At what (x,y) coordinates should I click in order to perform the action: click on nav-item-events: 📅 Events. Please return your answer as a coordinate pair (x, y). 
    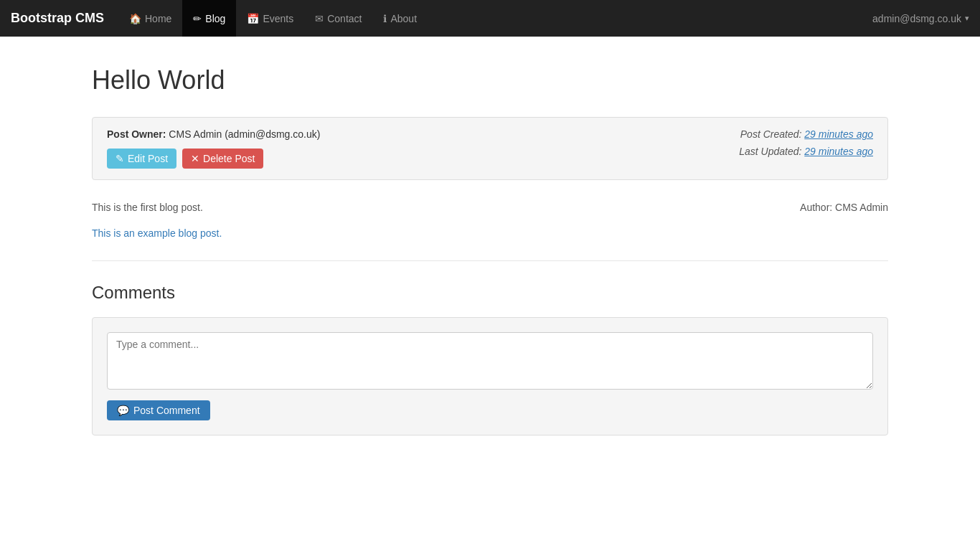
    Looking at the image, I should click on (270, 19).